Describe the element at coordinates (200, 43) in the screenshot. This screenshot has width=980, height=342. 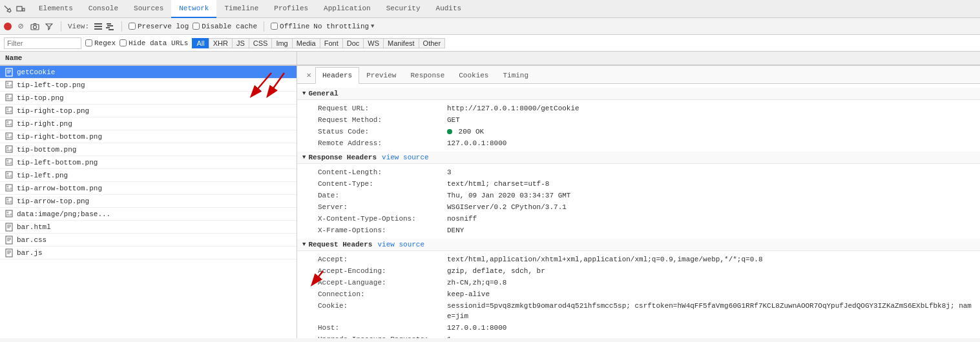
I see `filter-type-all: All` at that location.